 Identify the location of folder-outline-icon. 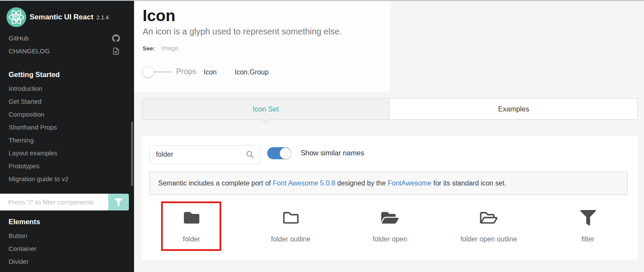
(290, 218).